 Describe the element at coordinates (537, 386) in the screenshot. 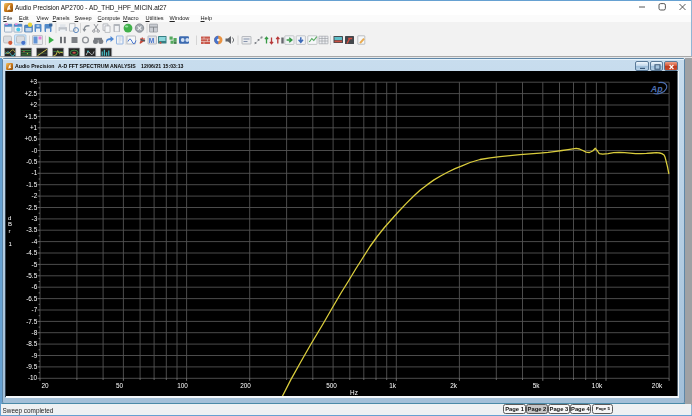

I see `svg-text: 5k` at that location.